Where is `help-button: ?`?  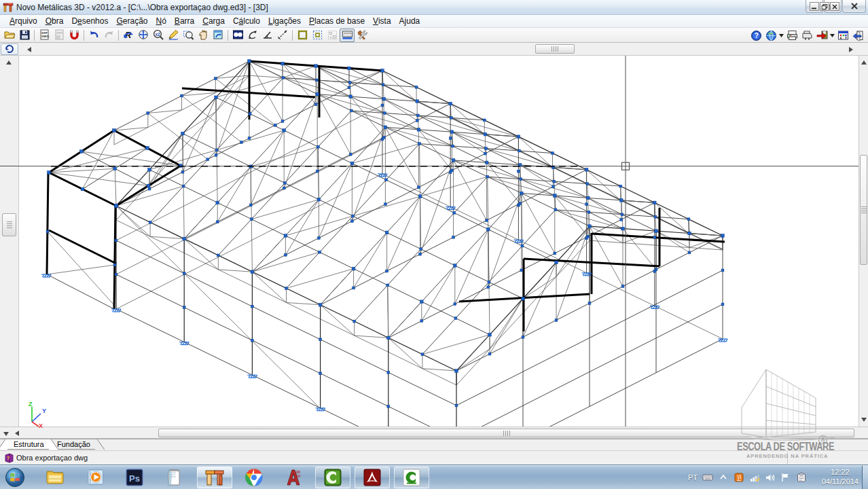 help-button: ? is located at coordinates (756, 35).